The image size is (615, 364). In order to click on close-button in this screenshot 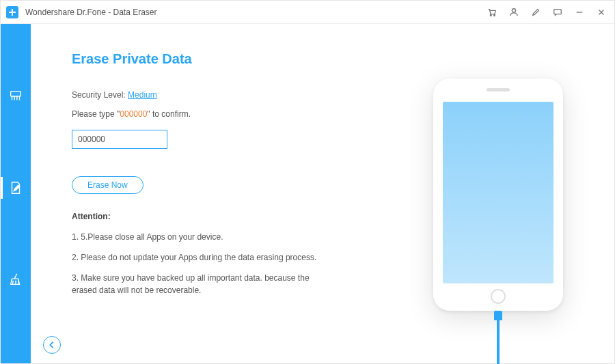, I will do `click(601, 12)`.